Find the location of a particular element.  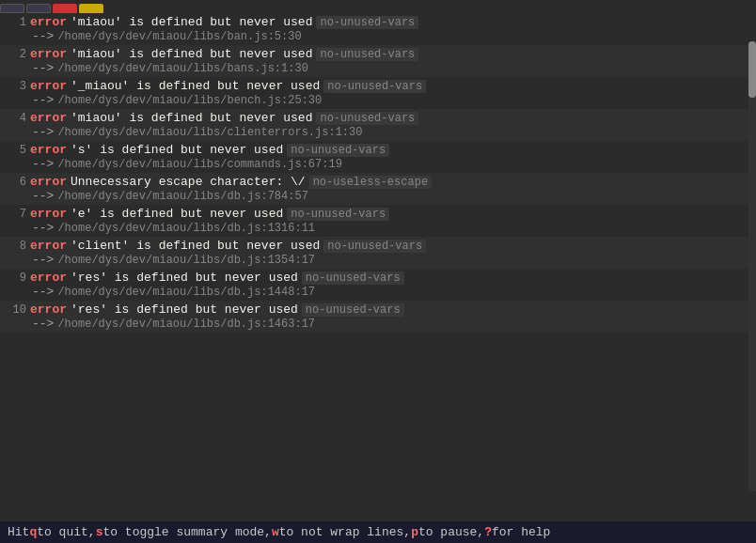

tab-errors is located at coordinates (65, 8).